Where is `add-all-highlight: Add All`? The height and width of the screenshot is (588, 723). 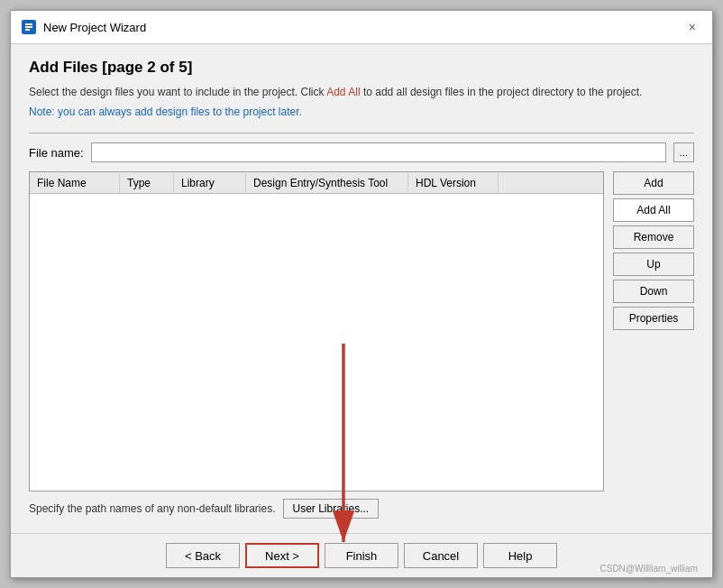
add-all-highlight: Add All is located at coordinates (343, 92).